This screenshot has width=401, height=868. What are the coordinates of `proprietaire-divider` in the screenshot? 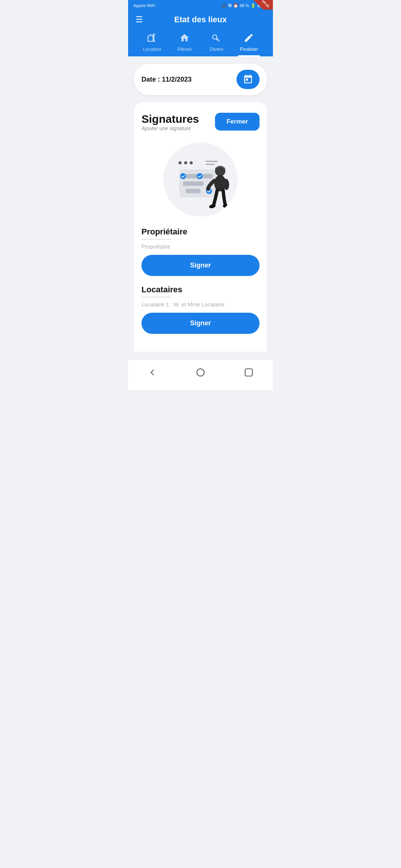 It's located at (156, 239).